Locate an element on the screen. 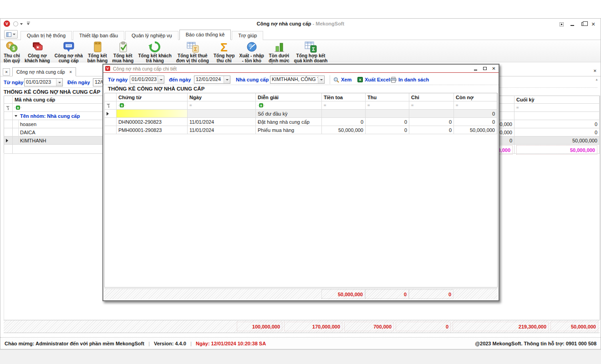 The width and height of the screenshot is (601, 364). text-filter-icon: a is located at coordinates (18, 107).